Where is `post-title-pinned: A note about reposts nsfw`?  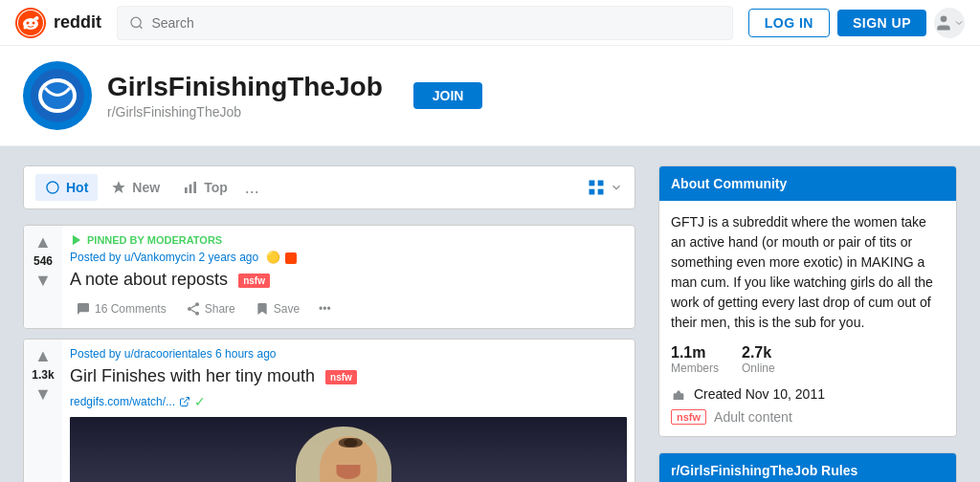
post-title-pinned: A note about reposts nsfw is located at coordinates (348, 279).